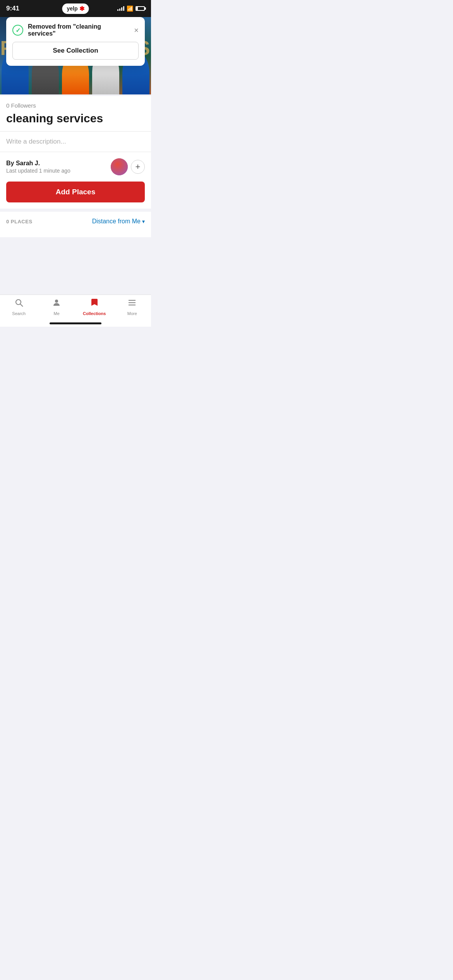 This screenshot has height=980, width=453. Describe the element at coordinates (121, 9) in the screenshot. I see `signal-icon` at that location.